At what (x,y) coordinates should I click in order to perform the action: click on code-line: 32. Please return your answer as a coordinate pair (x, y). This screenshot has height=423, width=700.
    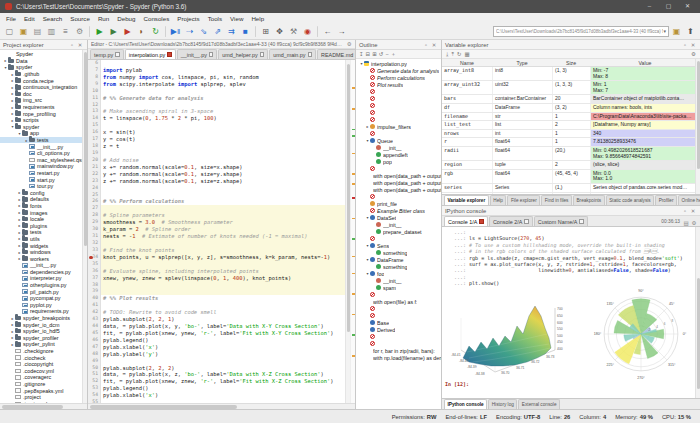
    Looking at the image, I should click on (216, 244).